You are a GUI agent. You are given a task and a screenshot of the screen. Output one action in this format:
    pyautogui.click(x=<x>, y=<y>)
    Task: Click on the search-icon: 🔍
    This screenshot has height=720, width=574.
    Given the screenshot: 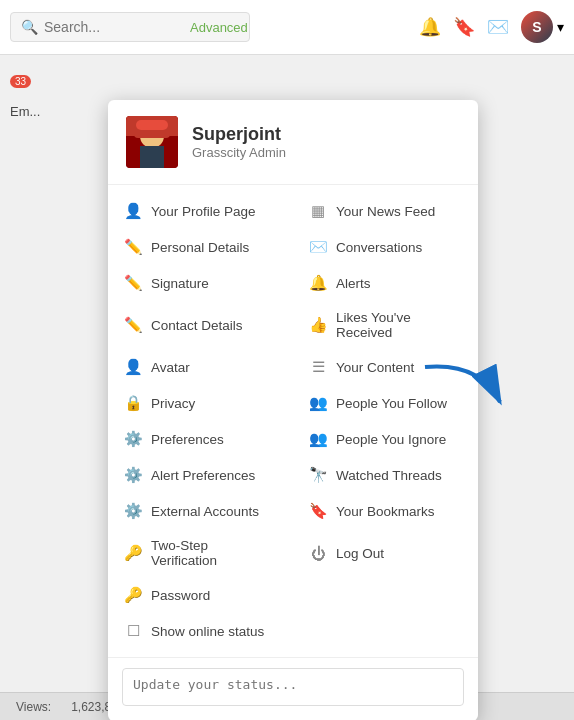 What is the action you would take?
    pyautogui.click(x=30, y=27)
    